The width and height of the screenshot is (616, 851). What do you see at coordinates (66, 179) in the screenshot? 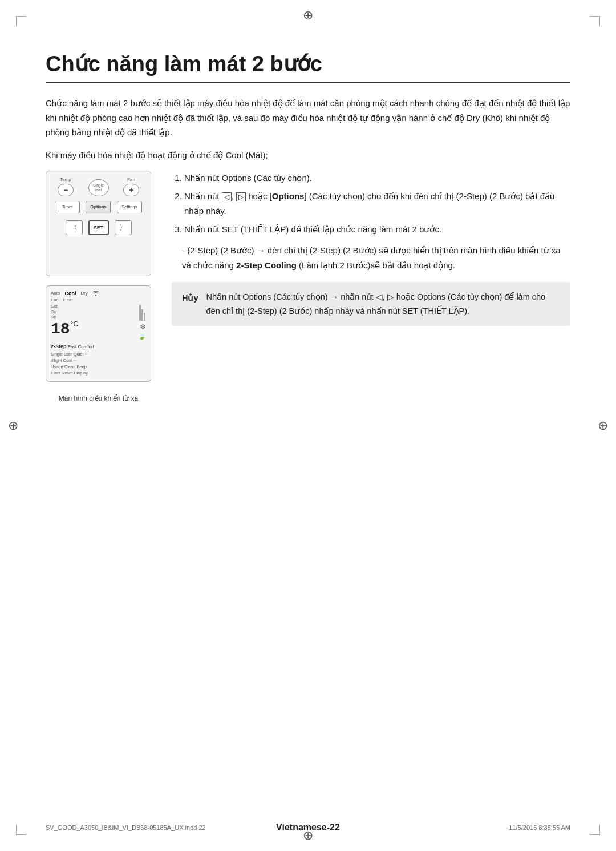
I see `temp-label: Temp` at bounding box center [66, 179].